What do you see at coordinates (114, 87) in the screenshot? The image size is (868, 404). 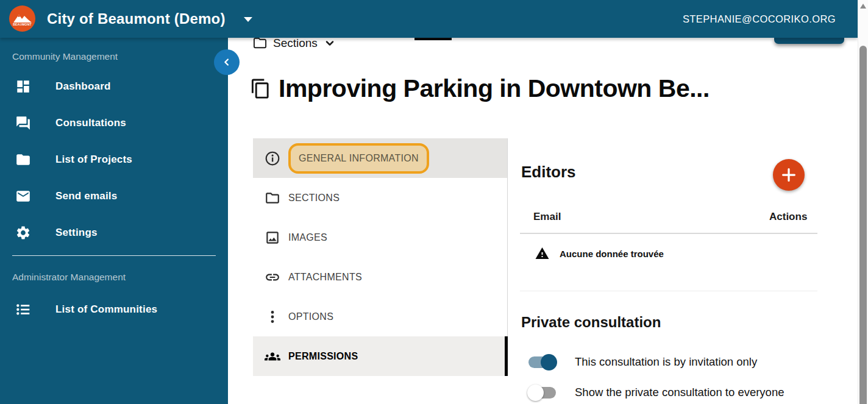 I see `sidebar-item-dashboard: Dashboard` at bounding box center [114, 87].